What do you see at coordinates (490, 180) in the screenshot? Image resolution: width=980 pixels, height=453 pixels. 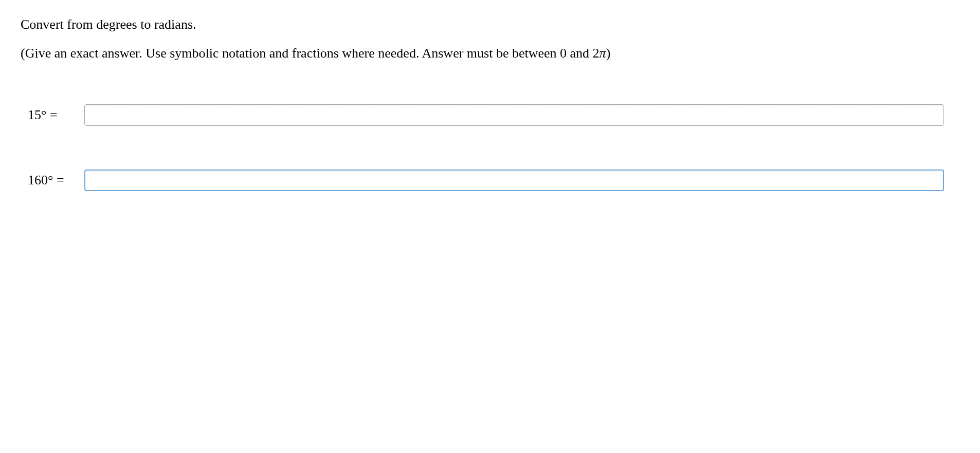 I see `question-row-2: 160° =` at bounding box center [490, 180].